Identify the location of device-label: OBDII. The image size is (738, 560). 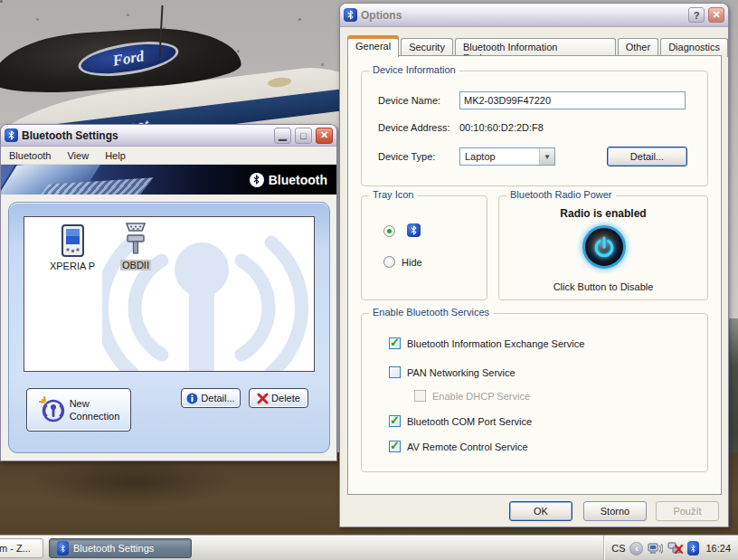
(136, 265).